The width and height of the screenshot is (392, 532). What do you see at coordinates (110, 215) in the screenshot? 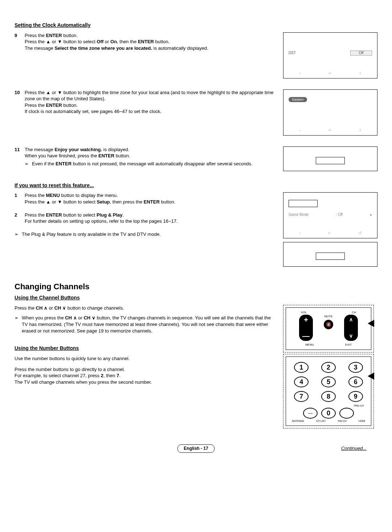
I see `text-bold: Plug & Play` at bounding box center [110, 215].